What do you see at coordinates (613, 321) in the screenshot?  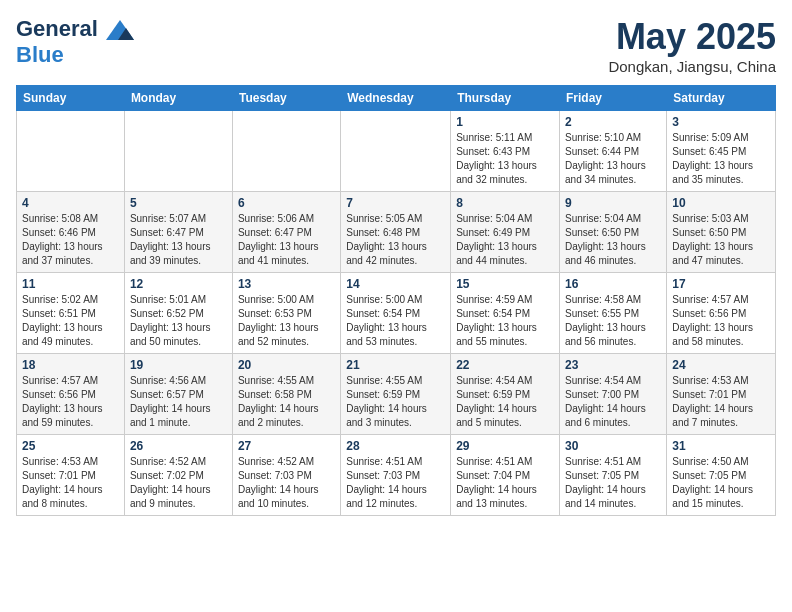 I see `day-info: Sunrise: 4:58 AMSunset: 6:55 PMDaylight:…` at bounding box center [613, 321].